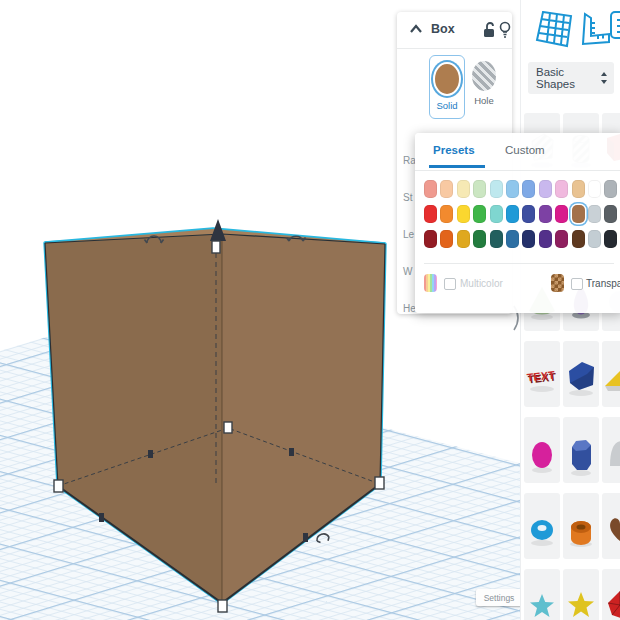  Describe the element at coordinates (505, 30) in the screenshot. I see `lightbulb-icon` at that location.